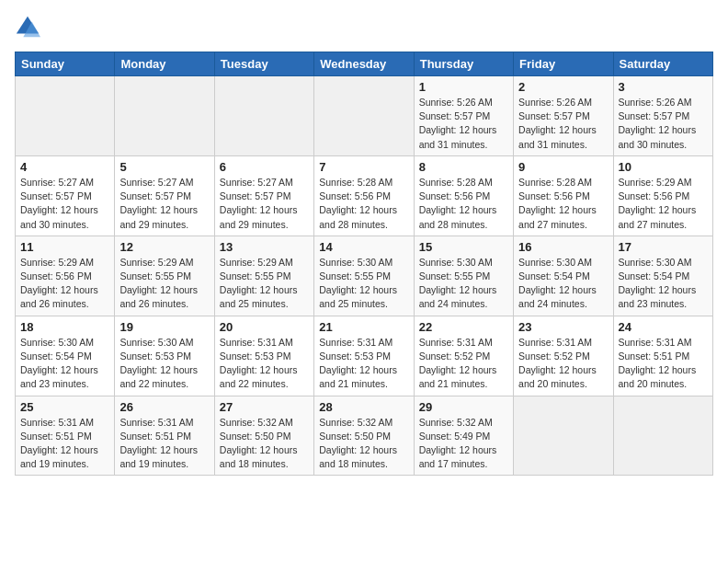  I want to click on calendar-cell: 20Sunrise: 5:31 AM Sunset: 5:53 PM Dayli…, so click(264, 355).